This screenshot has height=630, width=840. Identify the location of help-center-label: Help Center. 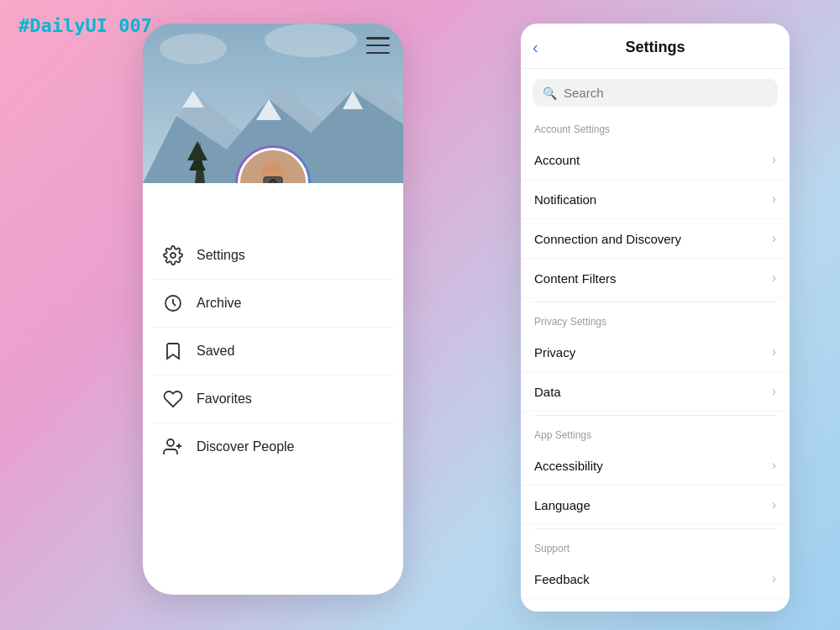
(568, 612).